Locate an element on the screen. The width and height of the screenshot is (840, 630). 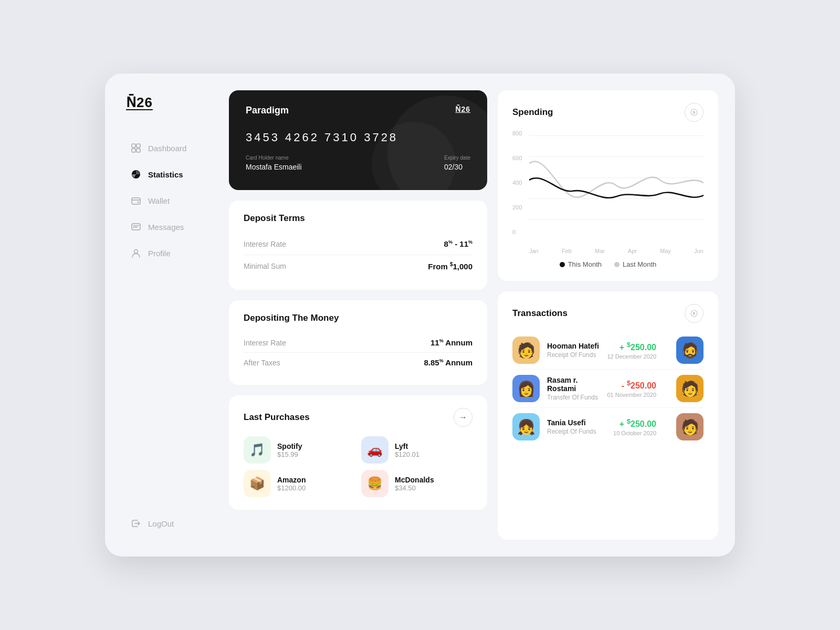
sidebar-item-messages: Messages is located at coordinates (169, 227).